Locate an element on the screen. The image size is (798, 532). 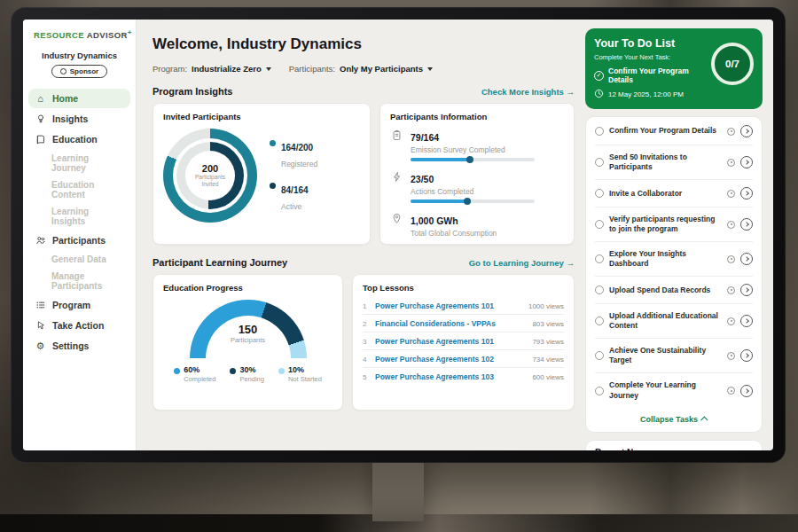
check-more-insights-link: Check More Insights is located at coordinates (528, 92).